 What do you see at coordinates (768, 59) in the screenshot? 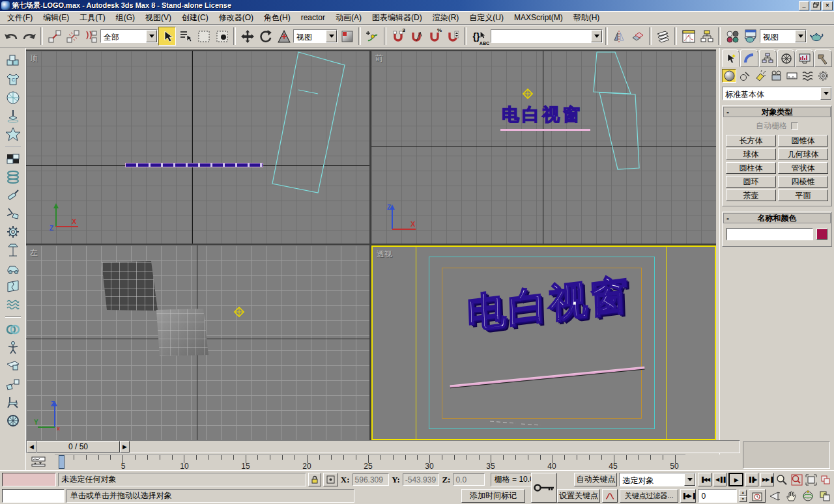
I see `tab-hierarchy` at bounding box center [768, 59].